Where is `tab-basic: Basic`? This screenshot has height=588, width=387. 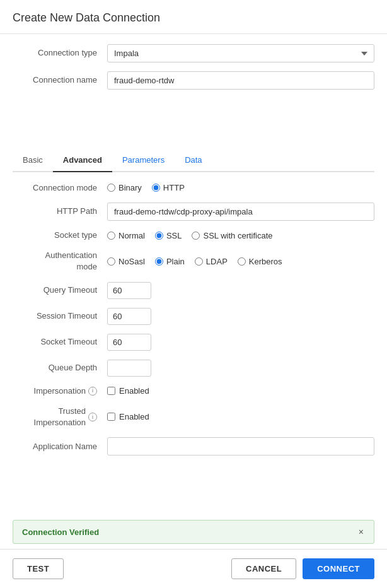 tab-basic: Basic is located at coordinates (33, 160).